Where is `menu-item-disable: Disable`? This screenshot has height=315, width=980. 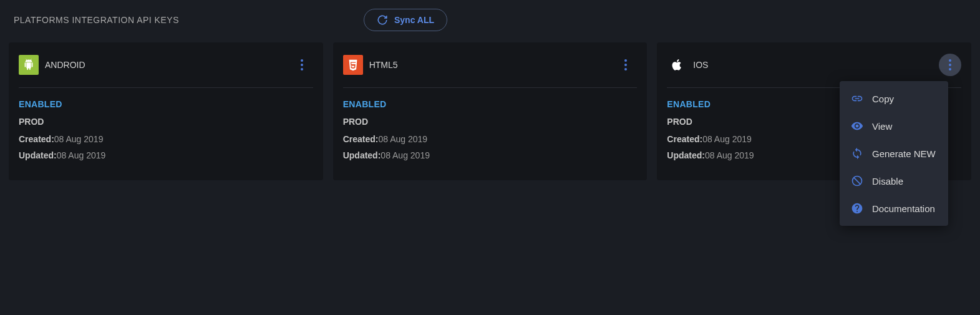 menu-item-disable: Disable is located at coordinates (894, 181).